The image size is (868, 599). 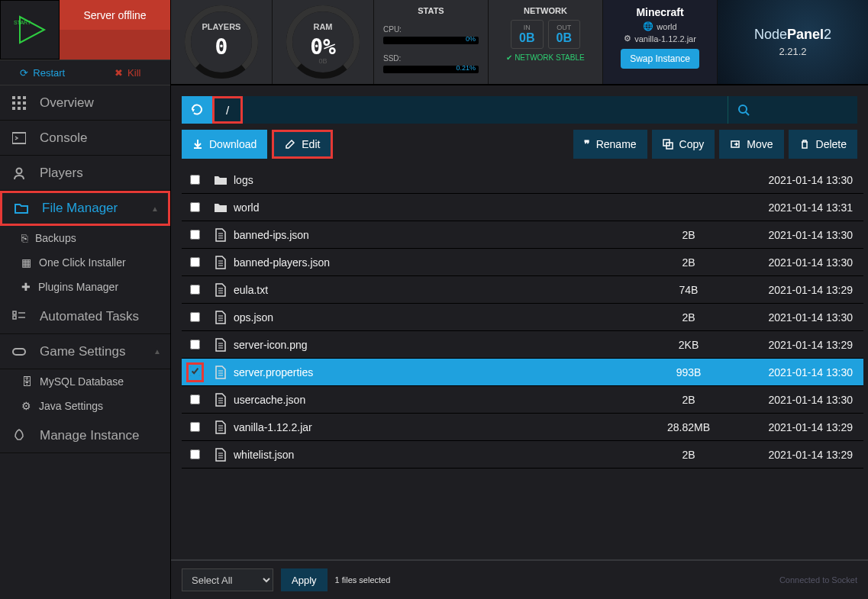 I want to click on svg-text: START, so click(x=23, y=23).